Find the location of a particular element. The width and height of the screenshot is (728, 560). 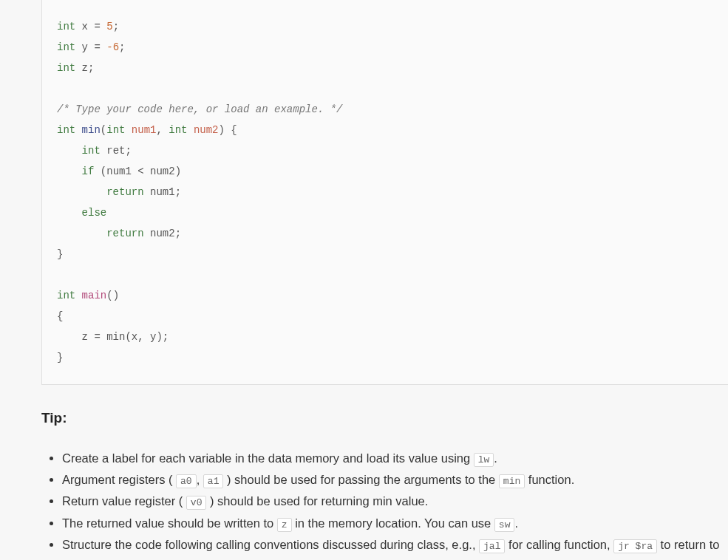

tip-item: The returned value should be written to … is located at coordinates (395, 523).